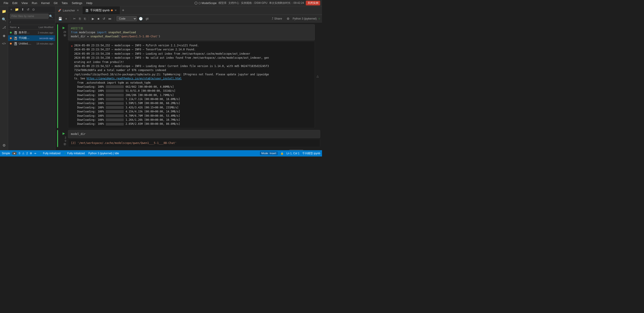 The image size is (644, 313). Describe the element at coordinates (24, 3) in the screenshot. I see `menu-view: View` at that location.